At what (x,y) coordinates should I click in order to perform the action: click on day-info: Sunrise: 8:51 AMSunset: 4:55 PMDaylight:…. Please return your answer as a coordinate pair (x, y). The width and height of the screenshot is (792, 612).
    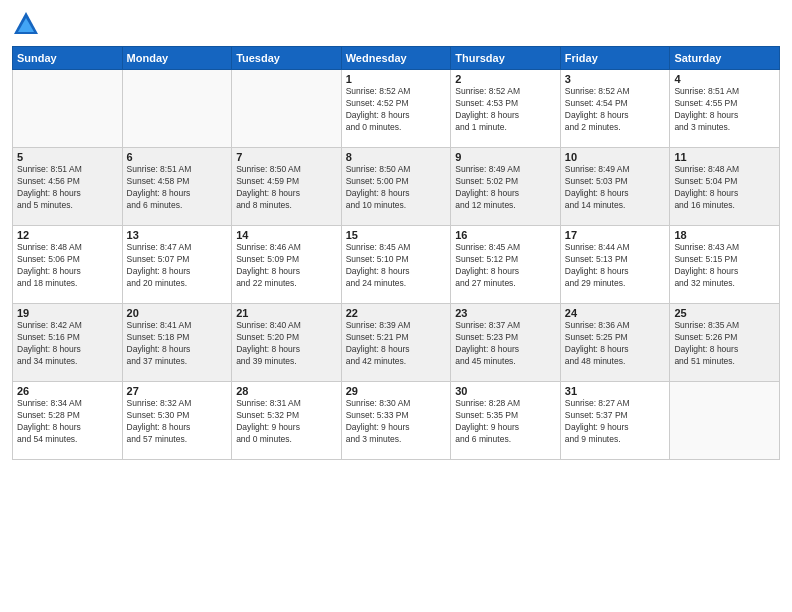
    Looking at the image, I should click on (724, 110).